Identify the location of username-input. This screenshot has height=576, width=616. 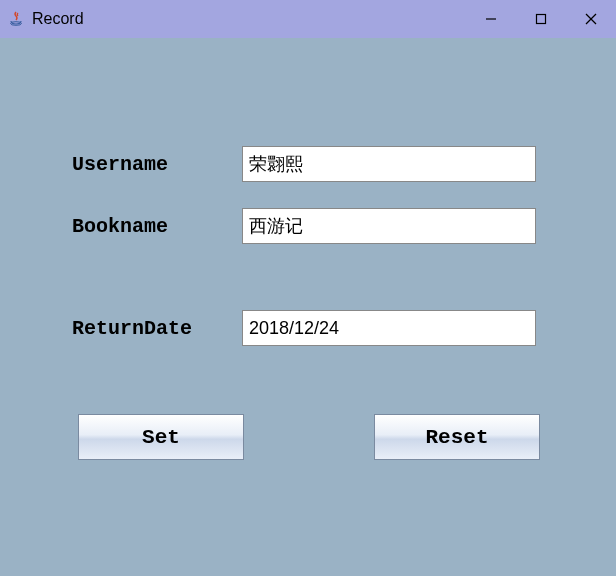
(389, 164).